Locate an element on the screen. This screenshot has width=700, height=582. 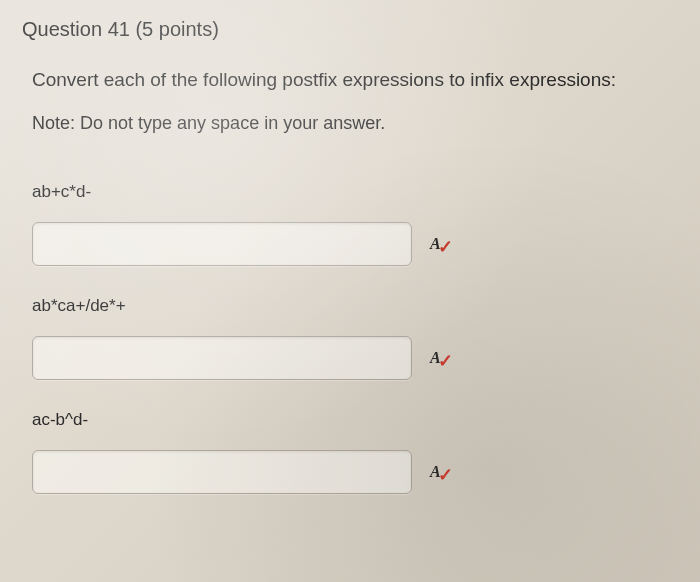
expression-block-2: ab*ca+/de*+ A ✓ is located at coordinates (355, 338).